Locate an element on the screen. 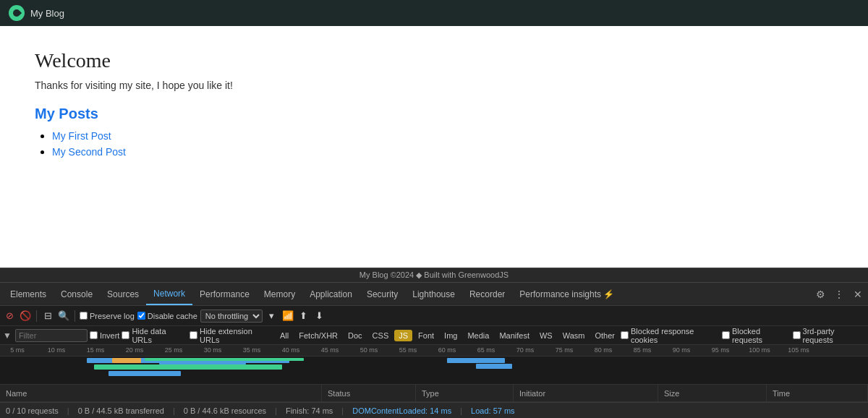 This screenshot has height=418, width=868. tab-recorder: Recorder is located at coordinates (488, 294).